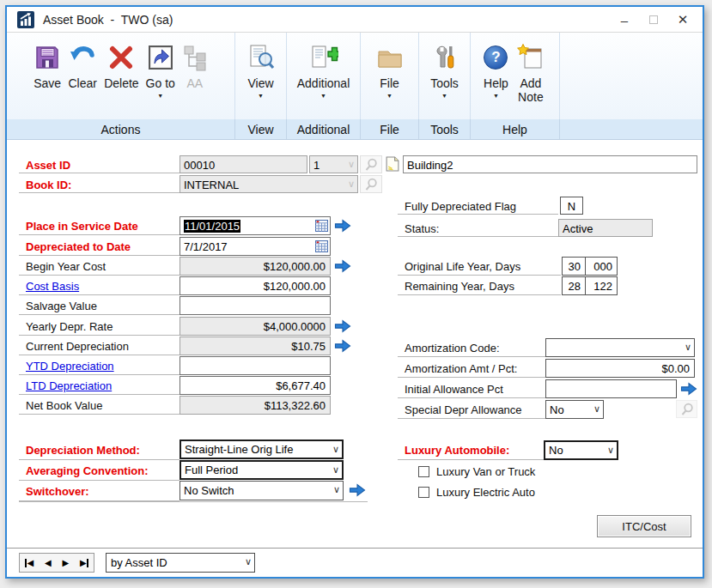 The image size is (712, 588). What do you see at coordinates (683, 20) in the screenshot?
I see `close-button: ✕` at bounding box center [683, 20].